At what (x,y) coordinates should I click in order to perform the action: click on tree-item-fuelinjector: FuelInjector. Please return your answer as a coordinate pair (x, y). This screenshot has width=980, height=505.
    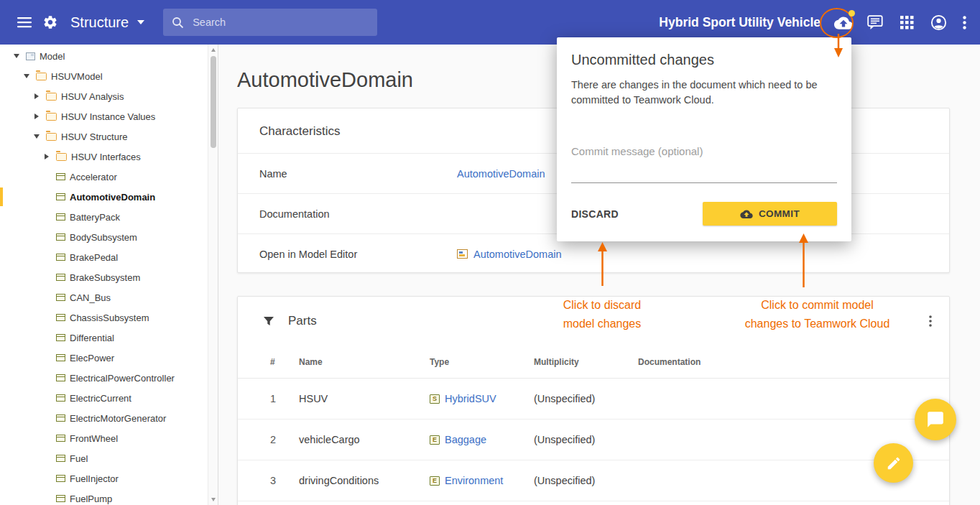
    Looking at the image, I should click on (109, 478).